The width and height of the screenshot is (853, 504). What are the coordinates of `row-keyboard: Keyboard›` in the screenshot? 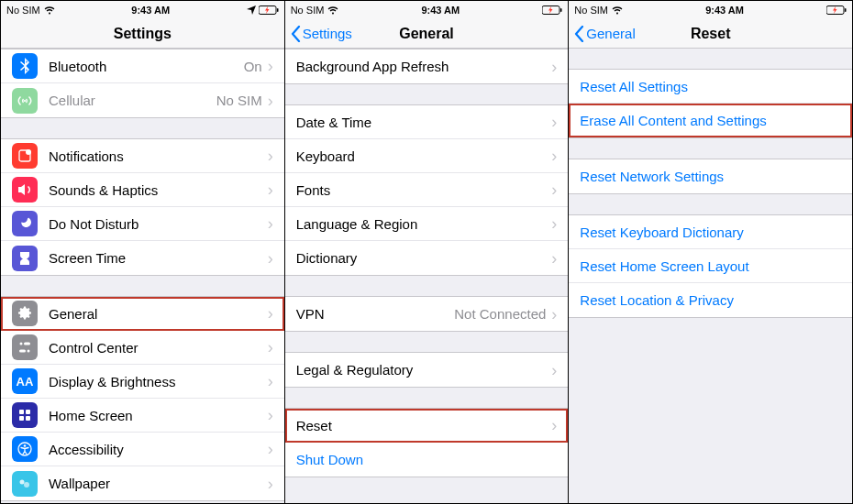 It's located at (427, 156).